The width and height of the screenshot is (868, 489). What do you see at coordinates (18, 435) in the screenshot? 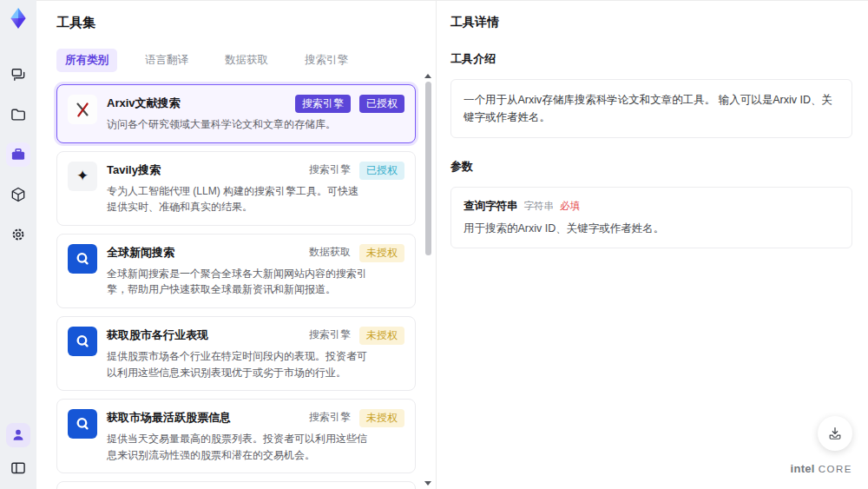
I see `user-icon` at bounding box center [18, 435].